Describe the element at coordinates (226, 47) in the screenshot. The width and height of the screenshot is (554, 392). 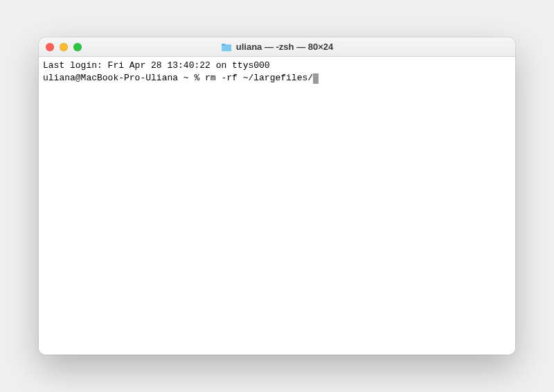
I see `folder-icon` at that location.